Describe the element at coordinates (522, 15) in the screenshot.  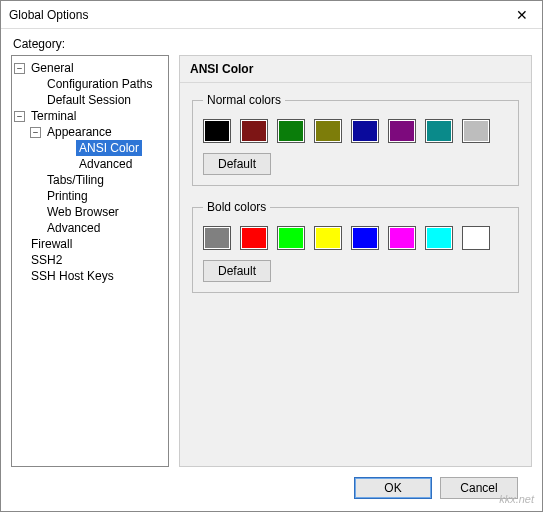
I see `close-icon: ✕` at that location.